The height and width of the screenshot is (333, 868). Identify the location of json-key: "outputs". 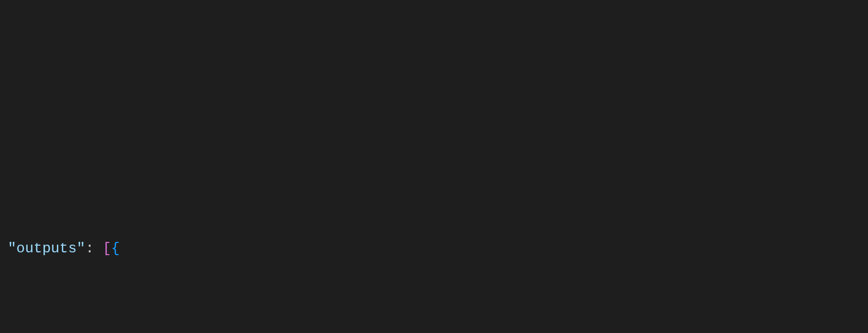
(46, 249).